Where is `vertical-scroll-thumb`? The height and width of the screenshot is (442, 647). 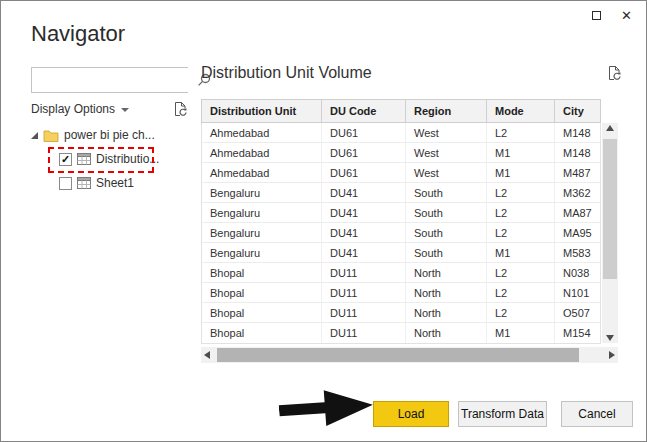
vertical-scroll-thumb is located at coordinates (610, 209).